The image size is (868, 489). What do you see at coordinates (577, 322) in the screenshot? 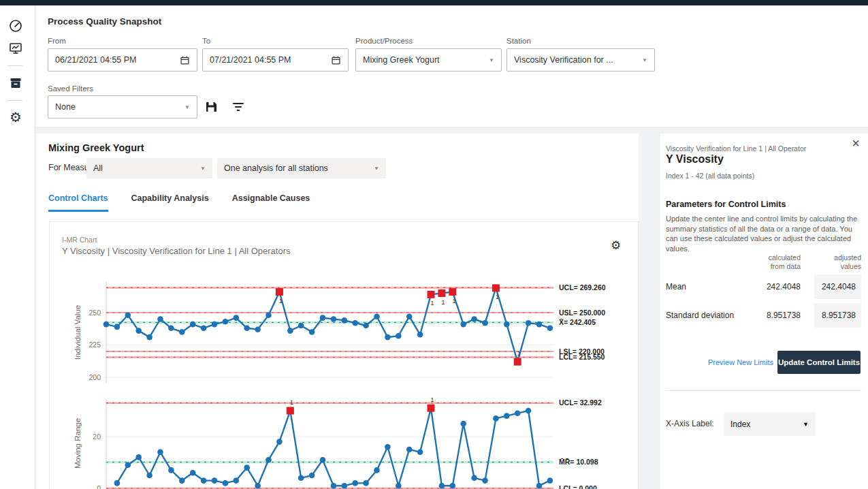
I see `svg-text: X̄= 242.405` at bounding box center [577, 322].